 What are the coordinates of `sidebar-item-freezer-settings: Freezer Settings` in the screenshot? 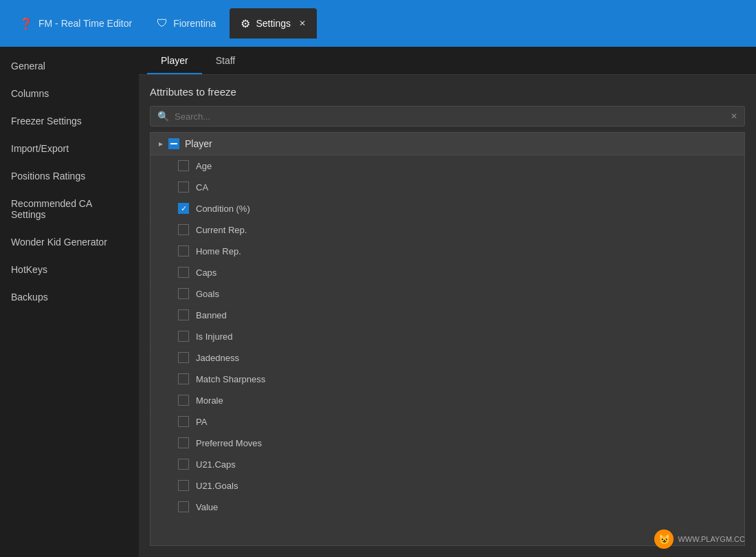 It's located at (69, 121).